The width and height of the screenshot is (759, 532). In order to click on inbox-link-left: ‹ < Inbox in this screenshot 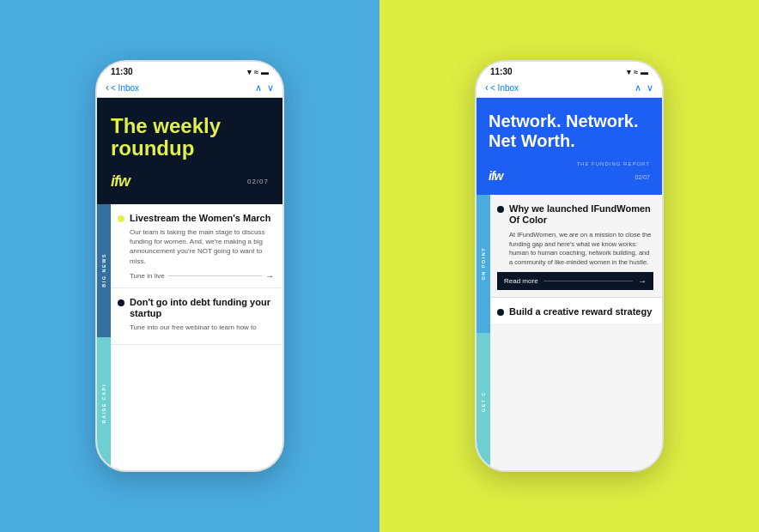, I will do `click(122, 88)`.